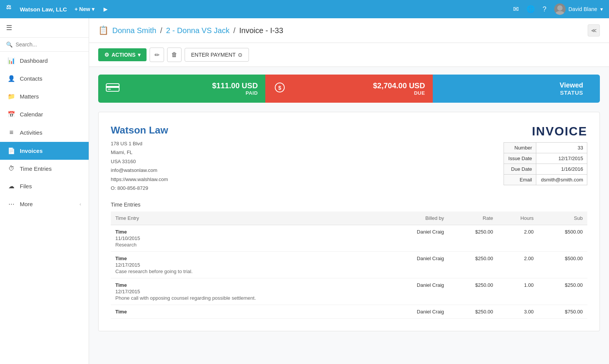 This screenshot has width=609, height=364. I want to click on payment-icon: ⊙, so click(240, 55).